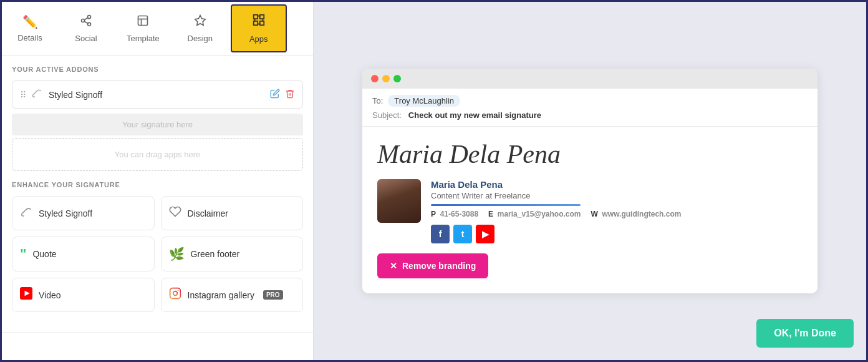 Image resolution: width=868 pixels, height=362 pixels. What do you see at coordinates (221, 295) in the screenshot?
I see `instagram-card-label: Instagram gallery` at bounding box center [221, 295].